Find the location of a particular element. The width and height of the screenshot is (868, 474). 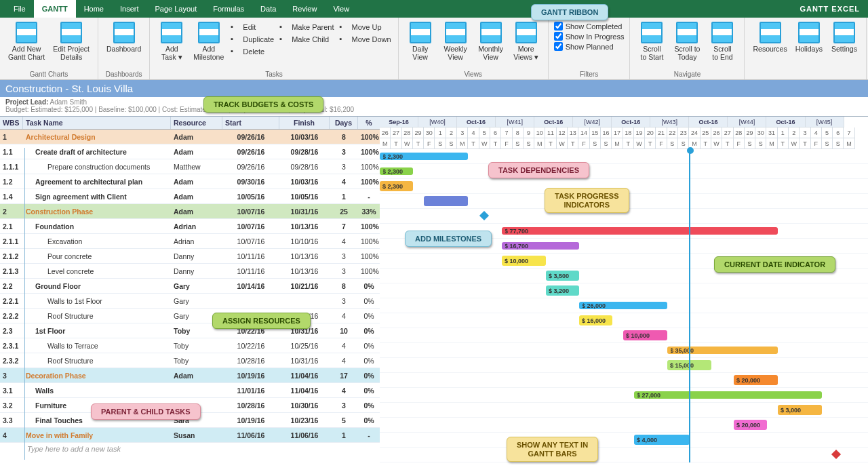

task-row: 2.31st FloorToby10/22/1610/31/16100% is located at coordinates (190, 331).